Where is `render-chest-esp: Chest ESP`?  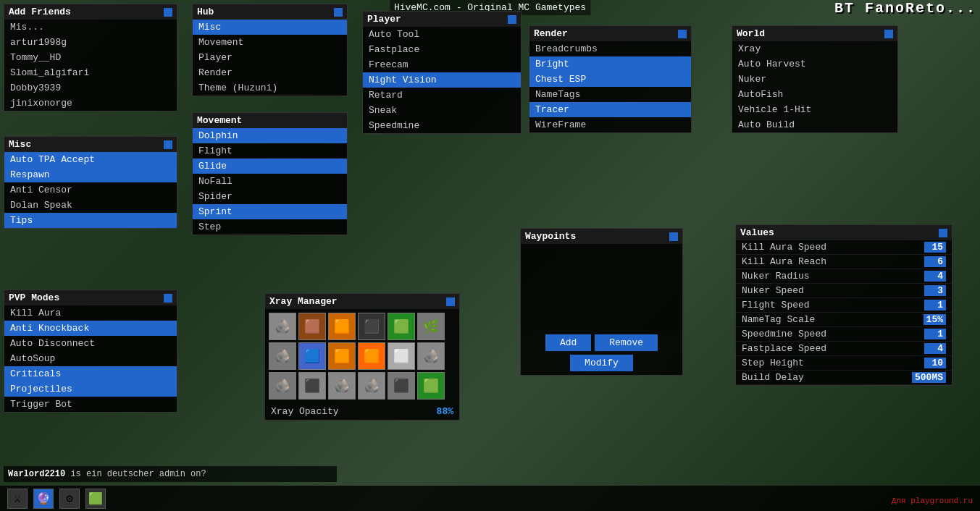 render-chest-esp: Chest ESP is located at coordinates (610, 80).